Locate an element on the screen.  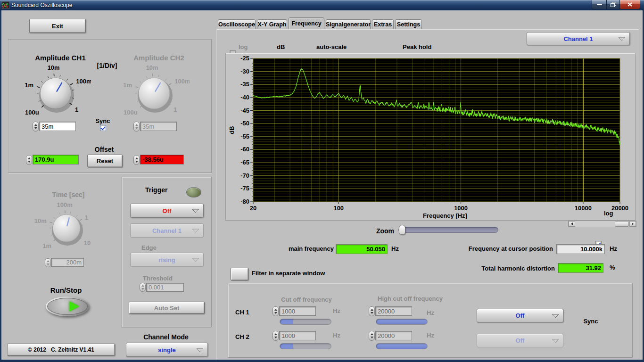
ch2-highcut-spinner is located at coordinates (372, 336).